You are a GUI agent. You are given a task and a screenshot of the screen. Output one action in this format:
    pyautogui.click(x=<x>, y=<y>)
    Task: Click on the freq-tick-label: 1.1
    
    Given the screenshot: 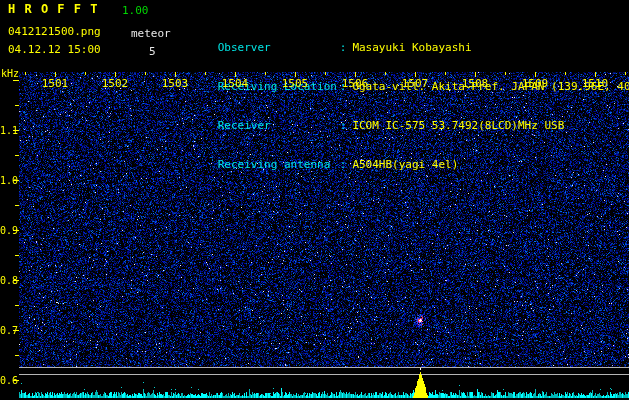 What is the action you would take?
    pyautogui.click(x=8, y=130)
    